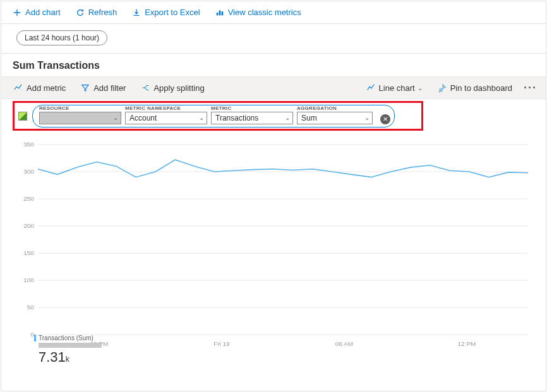 The image size is (547, 392). What do you see at coordinates (220, 13) in the screenshot?
I see `bar-chart-icon` at bounding box center [220, 13].